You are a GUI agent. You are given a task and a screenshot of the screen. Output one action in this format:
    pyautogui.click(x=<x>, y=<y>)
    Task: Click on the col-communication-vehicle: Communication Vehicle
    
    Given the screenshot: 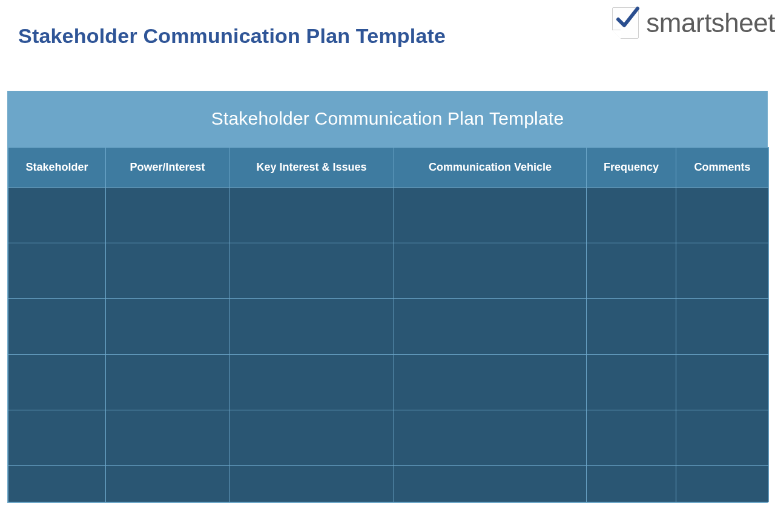 What is the action you would take?
    pyautogui.click(x=490, y=168)
    